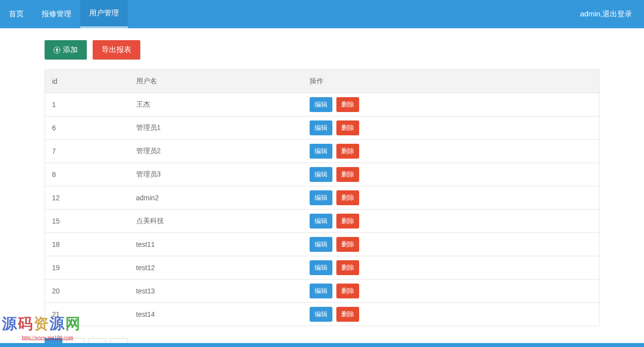  Describe the element at coordinates (216, 105) in the screenshot. I see `cell-username: 王杰` at that location.